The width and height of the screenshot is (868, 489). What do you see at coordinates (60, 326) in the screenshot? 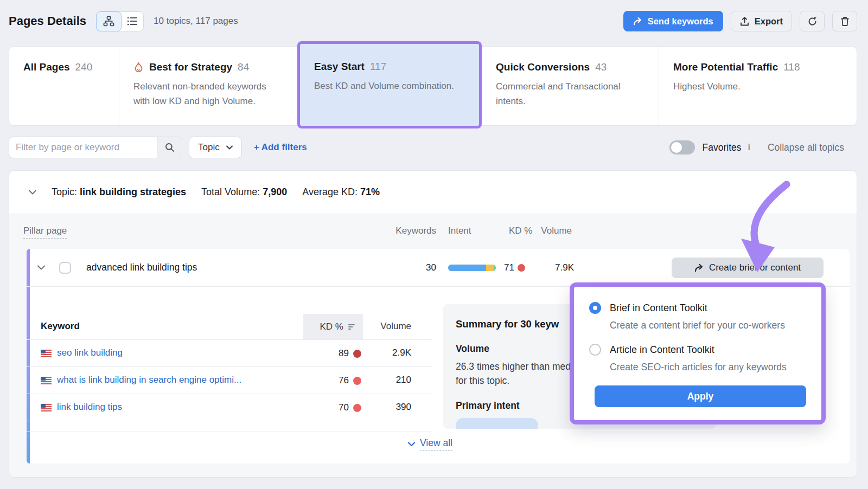
I see `column-keyword: Keyword` at bounding box center [60, 326].